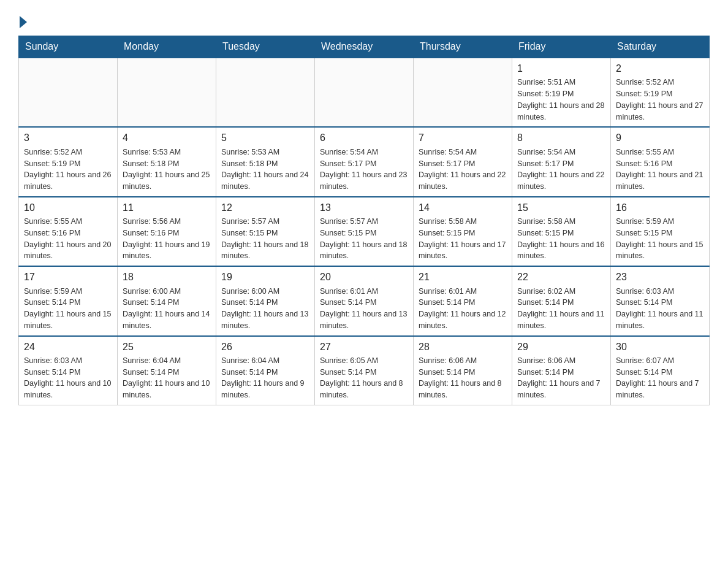 This screenshot has height=563, width=728. I want to click on day-number: 24, so click(68, 347).